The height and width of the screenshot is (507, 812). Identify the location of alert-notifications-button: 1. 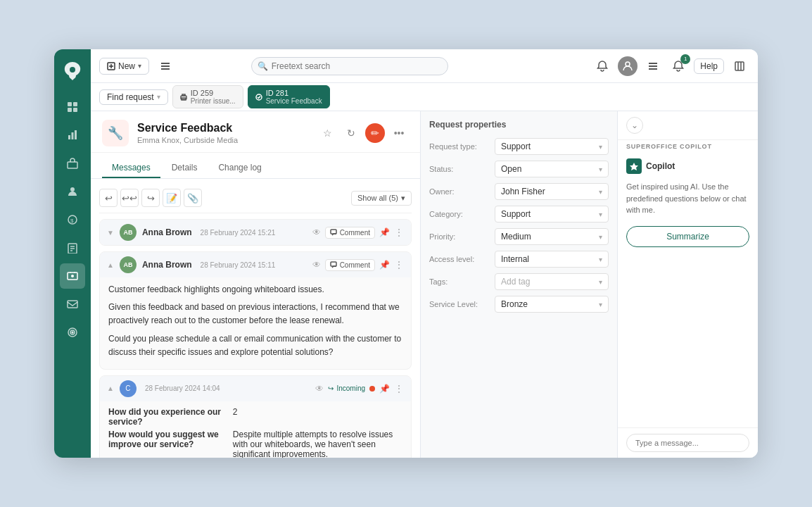
(678, 66).